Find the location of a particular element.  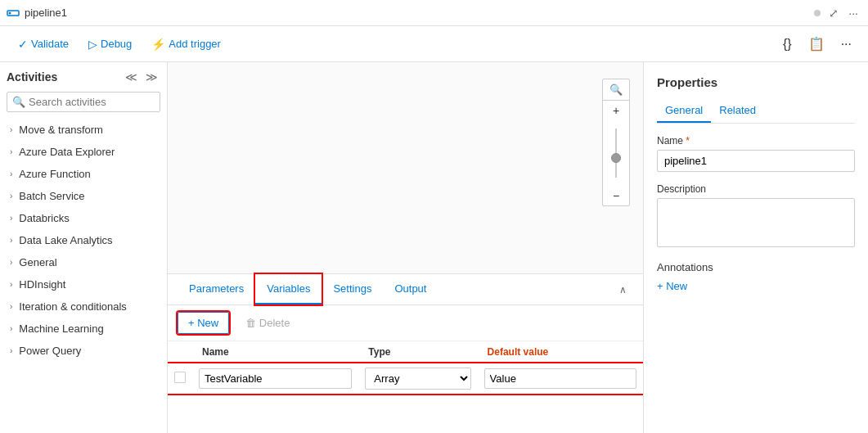

ellipsis-button: ··· is located at coordinates (846, 44).